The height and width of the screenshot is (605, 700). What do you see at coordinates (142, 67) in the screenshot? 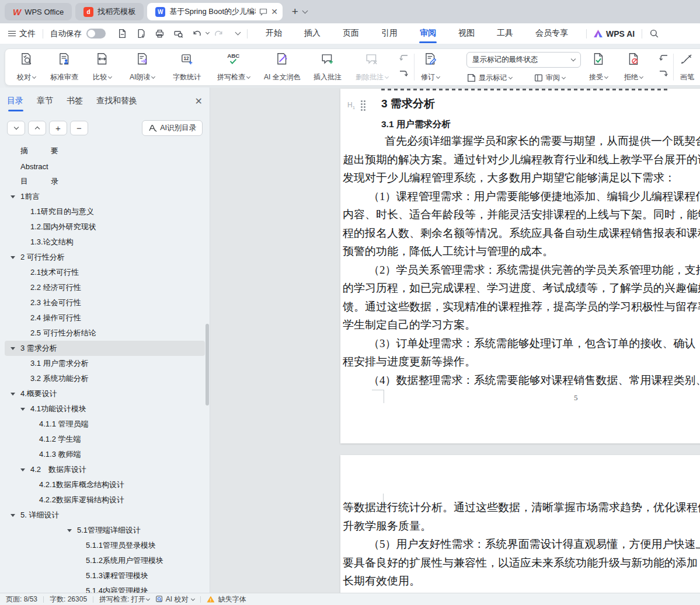
I see `ai-read-aloud-button: AI朗读` at bounding box center [142, 67].